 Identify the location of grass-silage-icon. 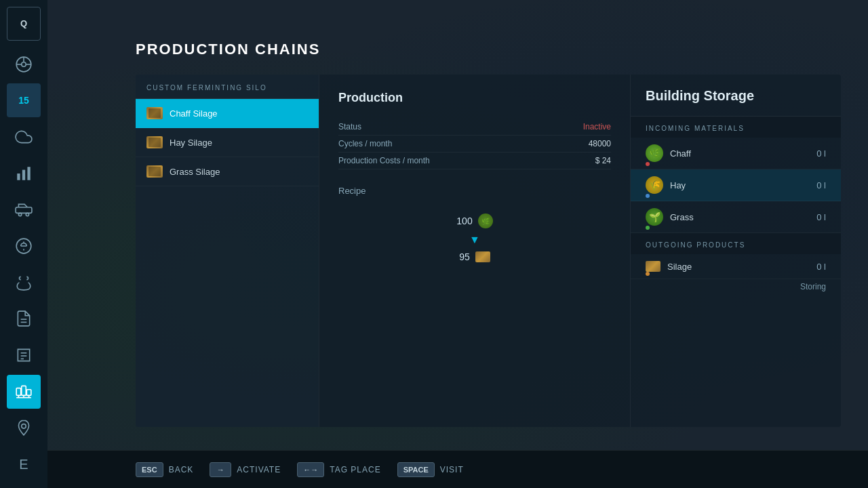
(155, 171).